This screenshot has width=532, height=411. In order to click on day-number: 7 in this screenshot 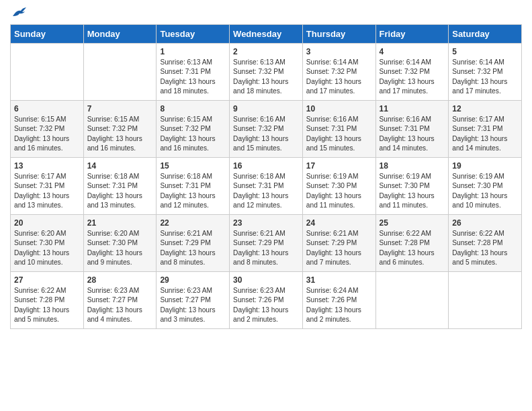, I will do `click(120, 109)`.